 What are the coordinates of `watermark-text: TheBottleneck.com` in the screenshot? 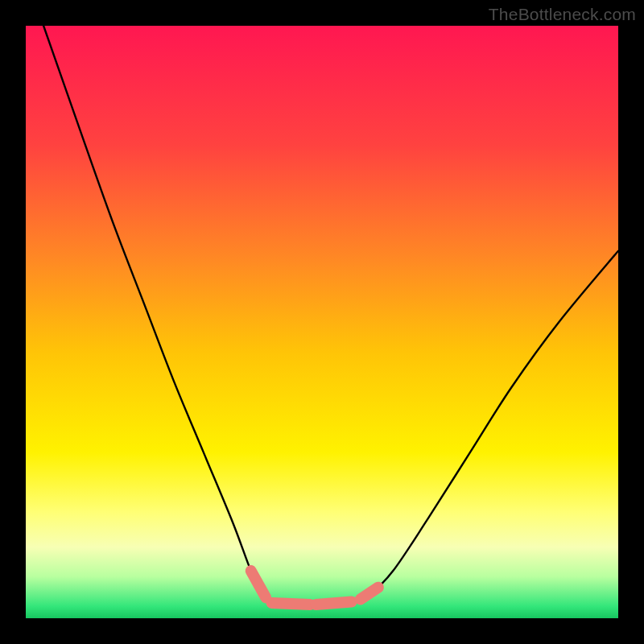 It's located at (562, 14).